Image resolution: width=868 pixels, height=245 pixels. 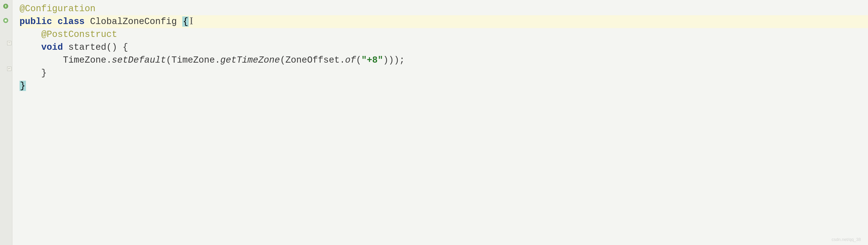 What do you see at coordinates (9, 69) in the screenshot?
I see `fold-bracket-icon: ⌐` at bounding box center [9, 69].